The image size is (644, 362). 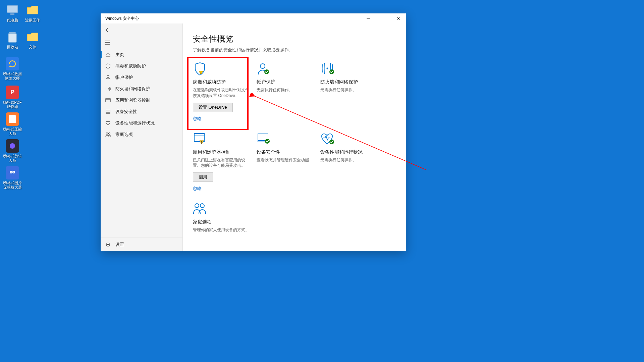 I want to click on desktop-icon-app-3: 嗨格式压缩大师, so click(x=12, y=124).